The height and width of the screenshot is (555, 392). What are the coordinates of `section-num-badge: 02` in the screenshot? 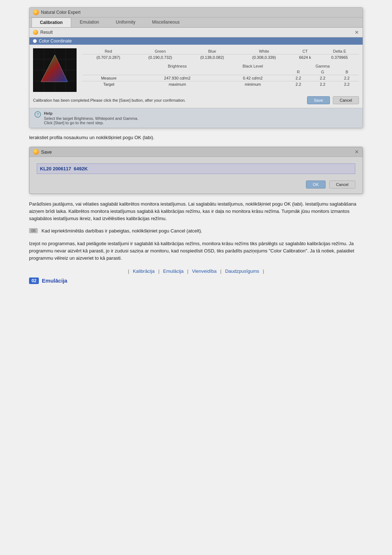 It's located at (34, 281).